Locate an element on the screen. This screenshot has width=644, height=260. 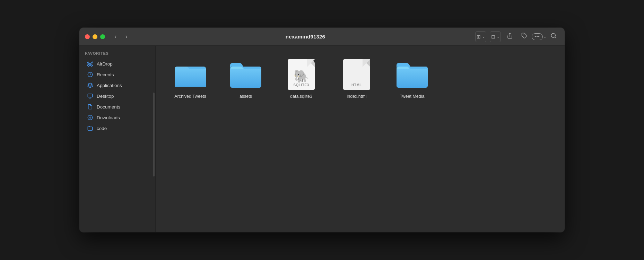
forward-button: › is located at coordinates (127, 37).